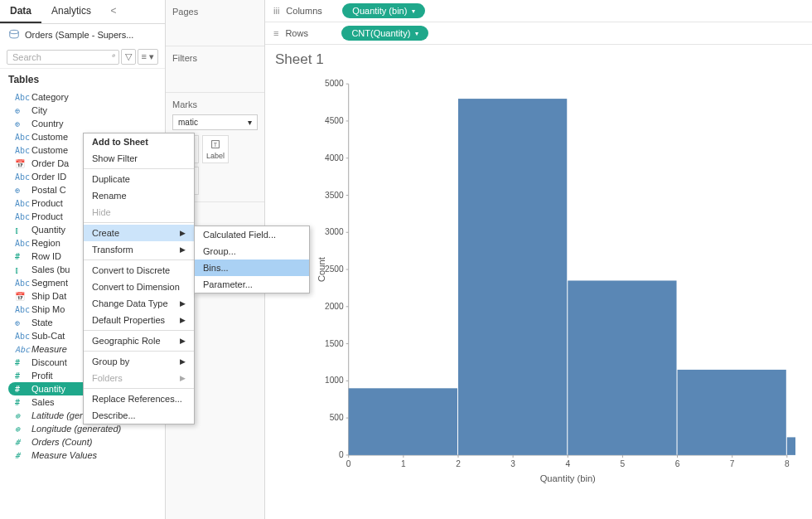  Describe the element at coordinates (215, 156) in the screenshot. I see `mark-label-label: Label` at that location.